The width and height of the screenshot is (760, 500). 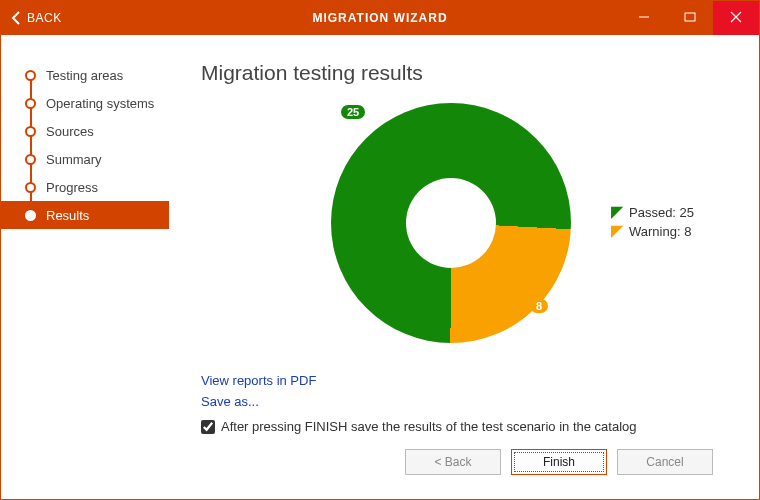 I want to click on back-button: BACK, so click(x=32, y=18).